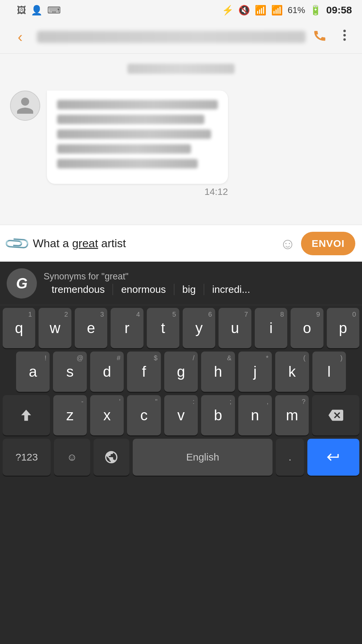  Describe the element at coordinates (255, 372) in the screenshot. I see `key-j: *j` at that location.